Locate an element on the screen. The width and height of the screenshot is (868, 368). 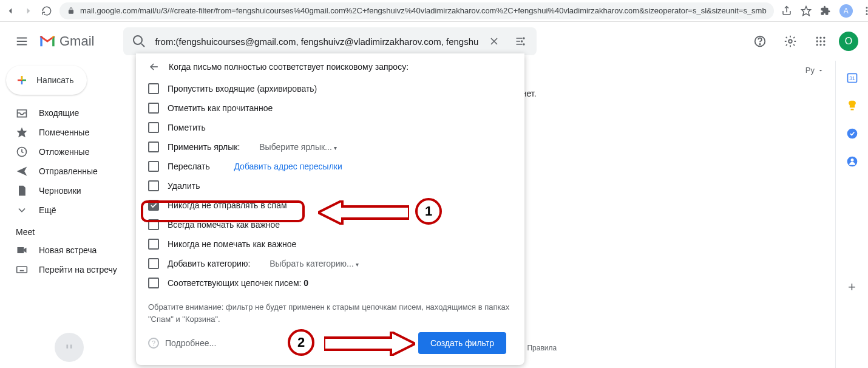
gmail-logo-text: Gmail is located at coordinates (76, 41).